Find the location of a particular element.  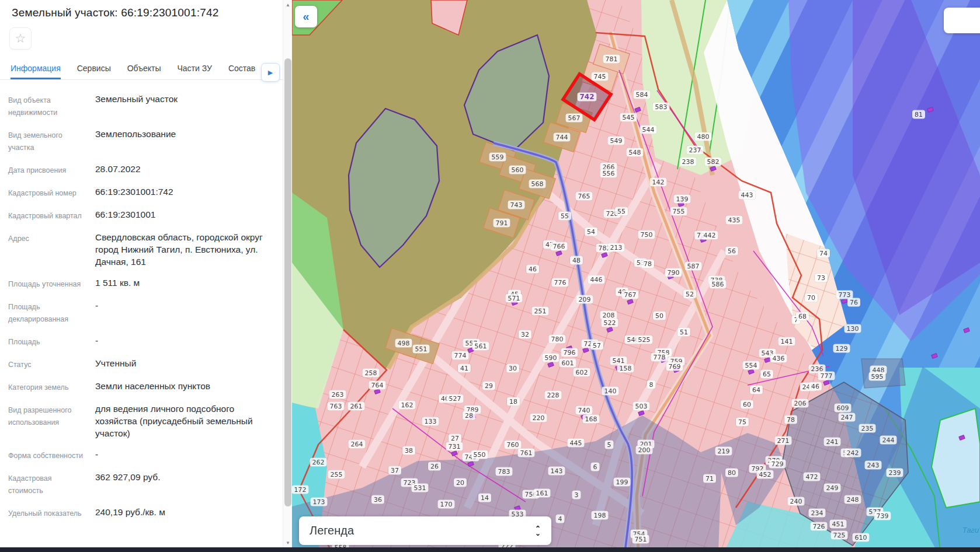

parcel-label: 26 is located at coordinates (435, 467).